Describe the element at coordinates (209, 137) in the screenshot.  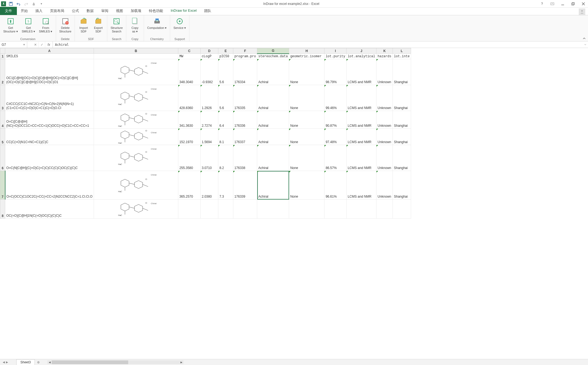
I see `cell: 1.5694` at that location.